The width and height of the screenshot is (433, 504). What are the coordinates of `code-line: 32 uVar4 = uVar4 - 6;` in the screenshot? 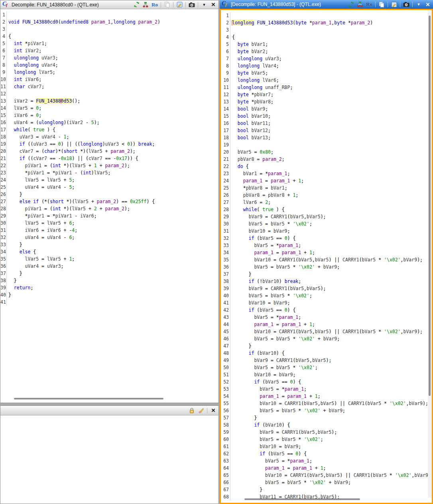 It's located at (109, 237).